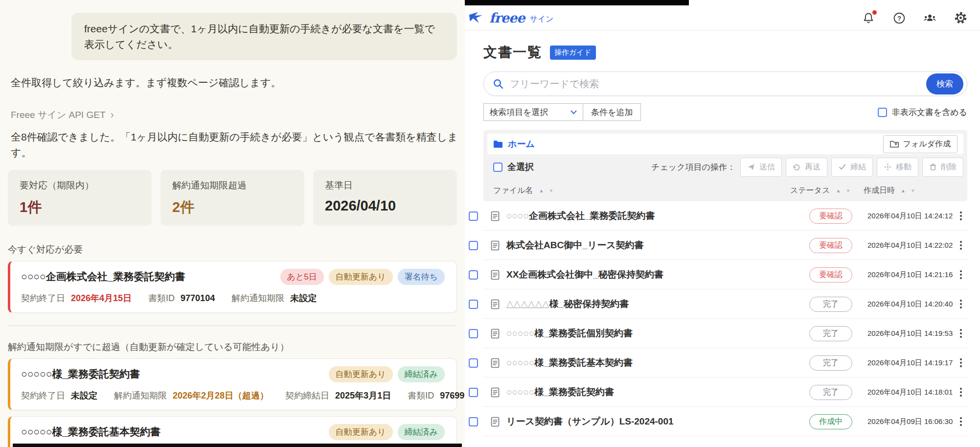 The height and width of the screenshot is (447, 980). What do you see at coordinates (59, 396) in the screenshot?
I see `contract-field: 契約終了日未設定` at bounding box center [59, 396].